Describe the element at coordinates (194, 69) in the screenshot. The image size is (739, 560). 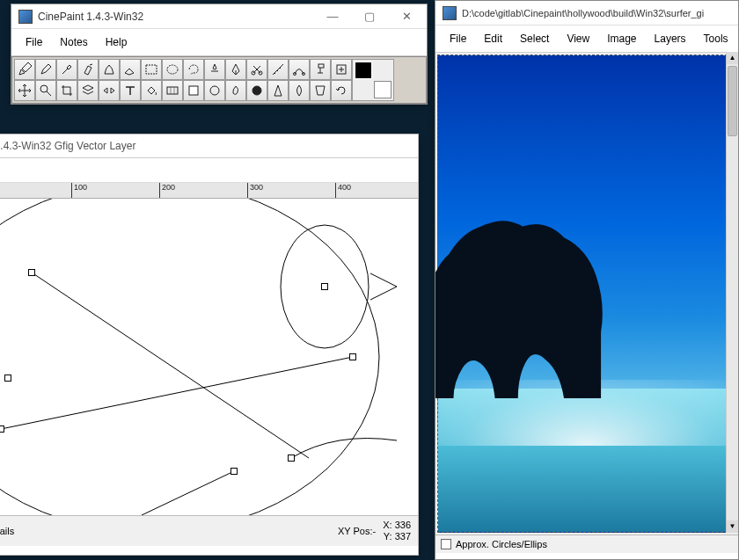
I see `lasso-tool` at that location.